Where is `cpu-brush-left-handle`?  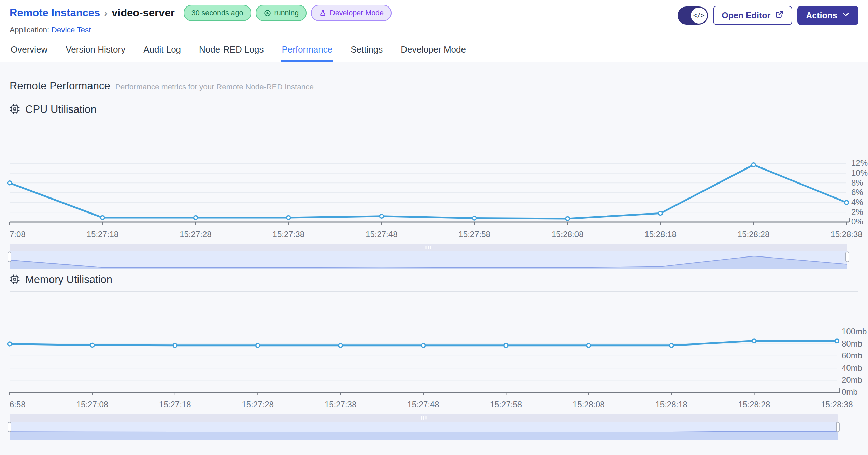
cpu-brush-left-handle is located at coordinates (10, 256).